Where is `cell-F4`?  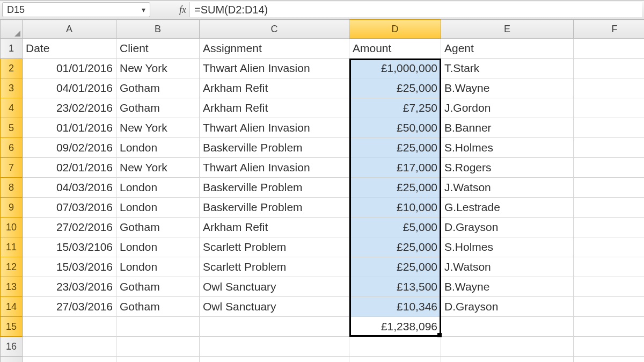 cell-F4 is located at coordinates (609, 108).